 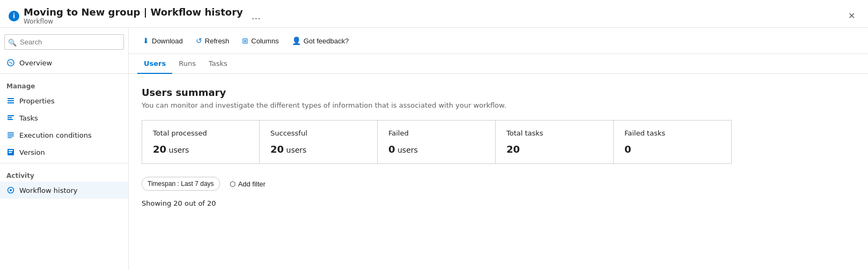 What do you see at coordinates (64, 190) in the screenshot?
I see `sidebar-item-workflow-history: Workflow history` at bounding box center [64, 190].